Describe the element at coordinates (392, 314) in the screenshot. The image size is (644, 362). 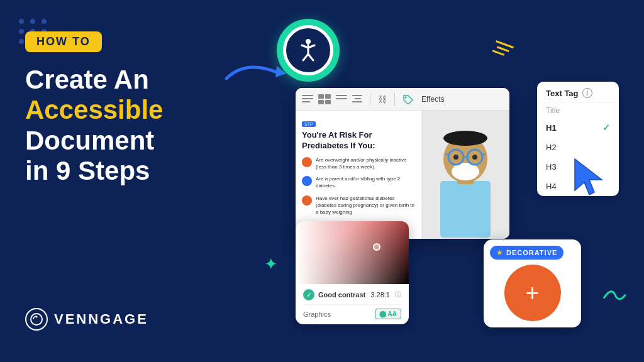
I see `aa-label: AA` at that location.